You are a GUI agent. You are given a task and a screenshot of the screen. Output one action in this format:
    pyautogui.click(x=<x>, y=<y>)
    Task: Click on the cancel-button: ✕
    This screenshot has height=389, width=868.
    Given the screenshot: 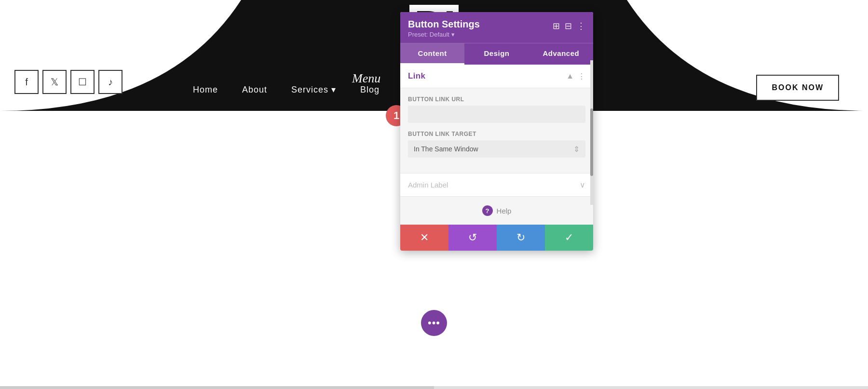 What is the action you would take?
    pyautogui.click(x=424, y=238)
    